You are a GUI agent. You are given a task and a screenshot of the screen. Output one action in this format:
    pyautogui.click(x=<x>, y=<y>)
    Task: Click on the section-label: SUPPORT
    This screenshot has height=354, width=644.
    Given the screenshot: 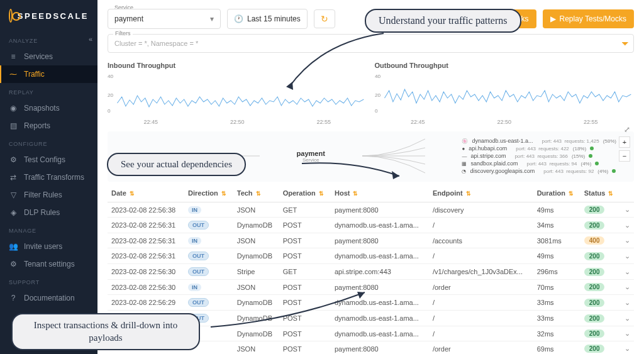 What is the action you would take?
    pyautogui.click(x=49, y=281)
    